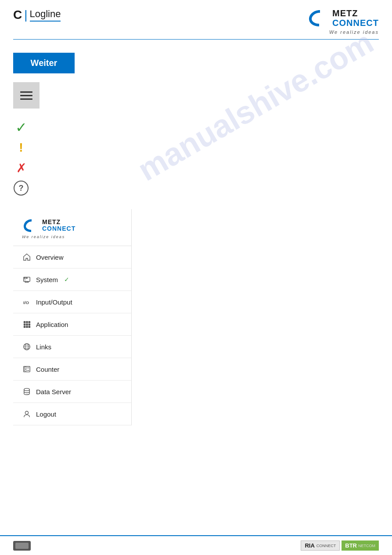 This screenshot has height=555, width=392. I want to click on sidebar-io-label: Input/Output, so click(54, 302).